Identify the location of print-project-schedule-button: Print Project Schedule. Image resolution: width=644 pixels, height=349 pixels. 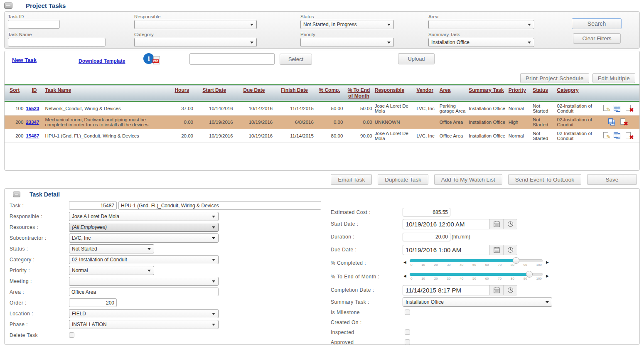
(555, 78).